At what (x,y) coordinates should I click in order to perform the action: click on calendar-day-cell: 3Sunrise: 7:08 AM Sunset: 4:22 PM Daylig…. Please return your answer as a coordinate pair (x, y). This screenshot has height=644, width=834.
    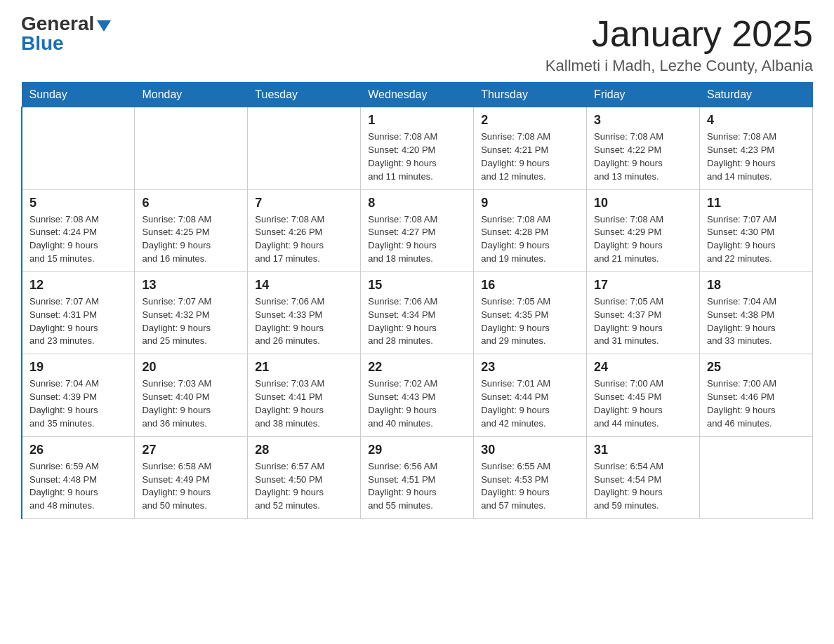
    Looking at the image, I should click on (643, 149).